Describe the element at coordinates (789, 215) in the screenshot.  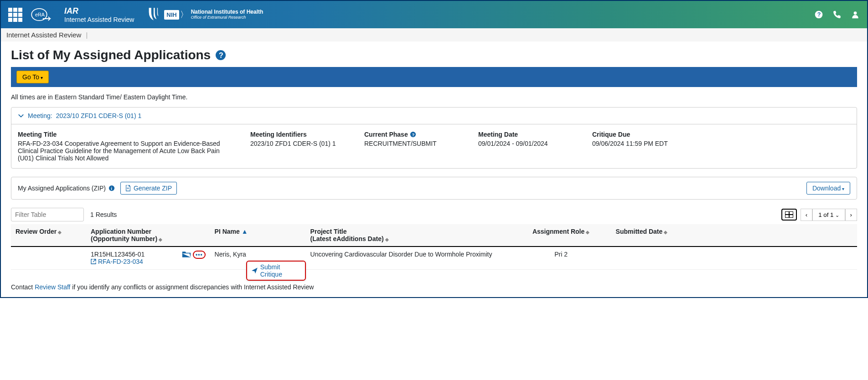
I see `table-view-toggle` at that location.